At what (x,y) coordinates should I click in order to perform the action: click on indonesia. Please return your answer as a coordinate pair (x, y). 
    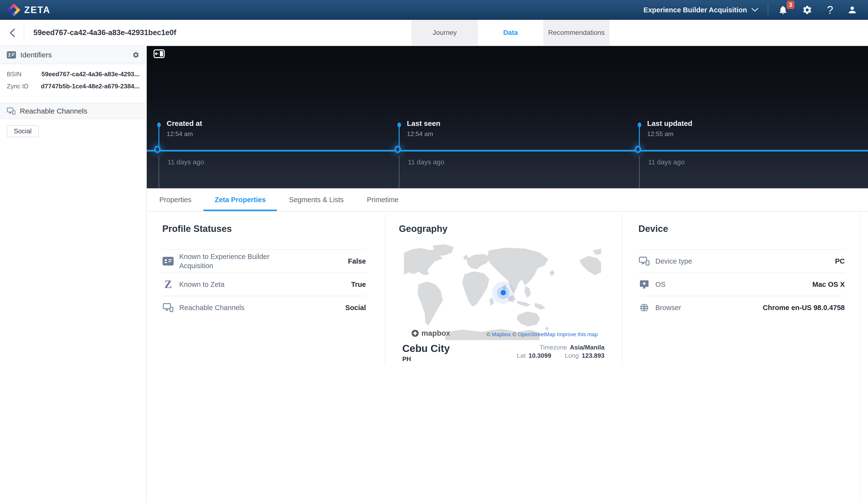
    Looking at the image, I should click on (524, 304).